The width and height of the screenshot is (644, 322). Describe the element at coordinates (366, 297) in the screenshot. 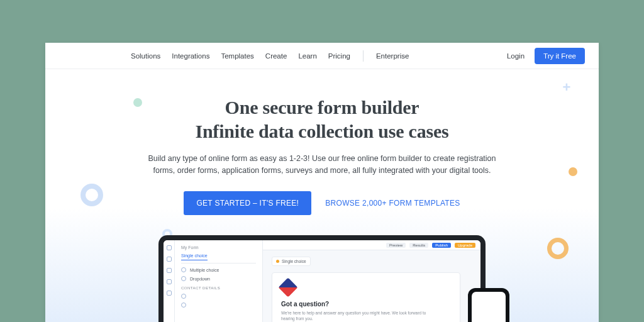

I see `mock-question-card: Got a question? We're here to help and a…` at that location.